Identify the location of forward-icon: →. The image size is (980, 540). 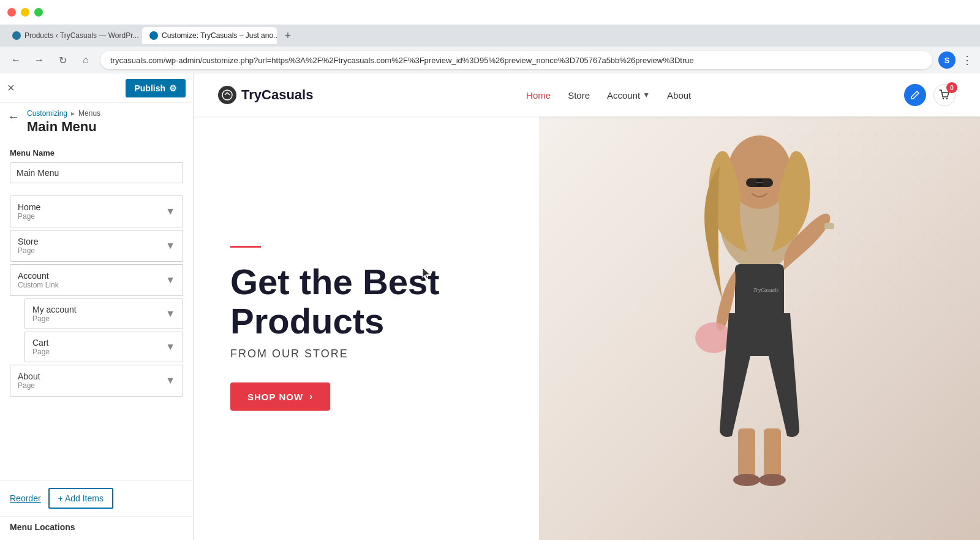
(39, 60).